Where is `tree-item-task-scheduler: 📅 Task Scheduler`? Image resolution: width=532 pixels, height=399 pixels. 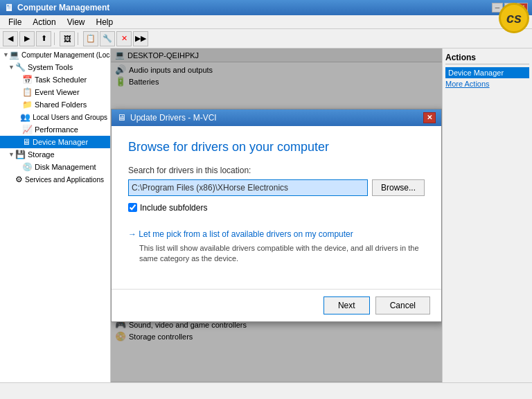
tree-item-task-scheduler: 📅 Task Scheduler is located at coordinates (55, 80).